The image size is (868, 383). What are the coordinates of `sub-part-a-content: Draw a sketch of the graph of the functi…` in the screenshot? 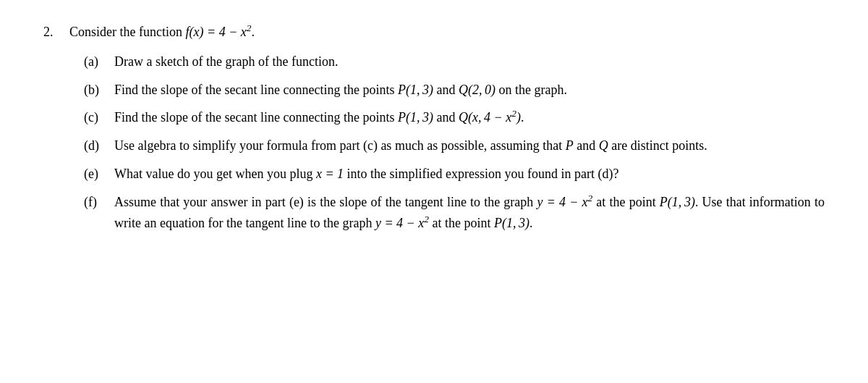 It's located at (469, 62).